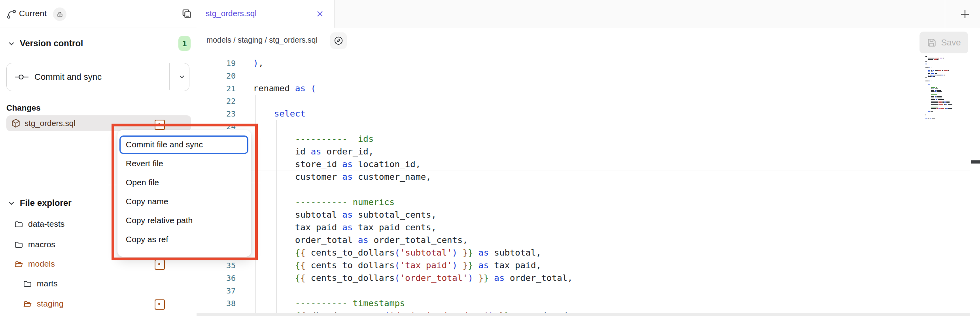 This screenshot has width=980, height=316. What do you see at coordinates (945, 14) in the screenshot?
I see `tabbar-divider` at bounding box center [945, 14].